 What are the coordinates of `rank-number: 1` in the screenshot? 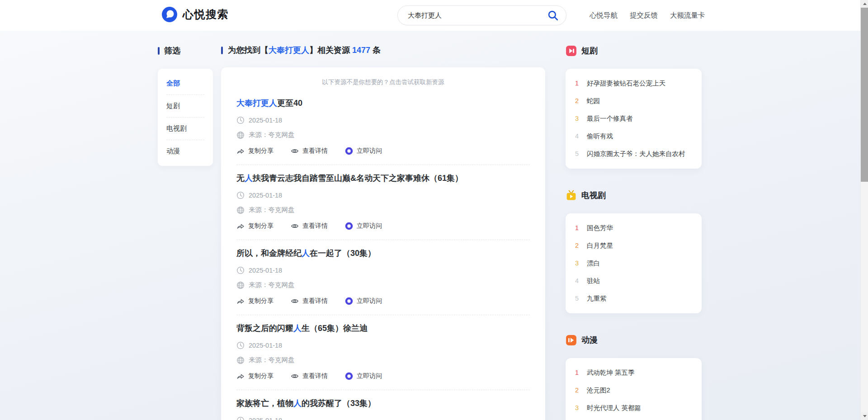 It's located at (578, 228).